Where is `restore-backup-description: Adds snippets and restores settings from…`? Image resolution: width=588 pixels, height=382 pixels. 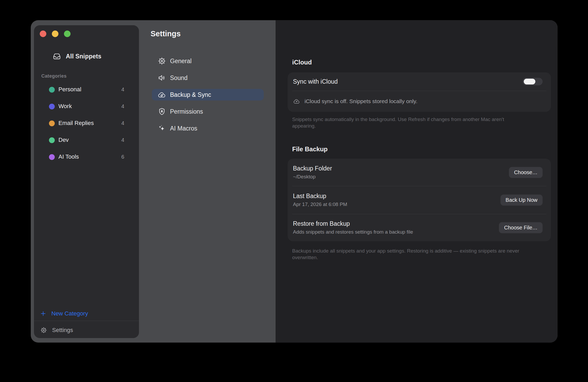 restore-backup-description: Adds snippets and restores settings from… is located at coordinates (353, 232).